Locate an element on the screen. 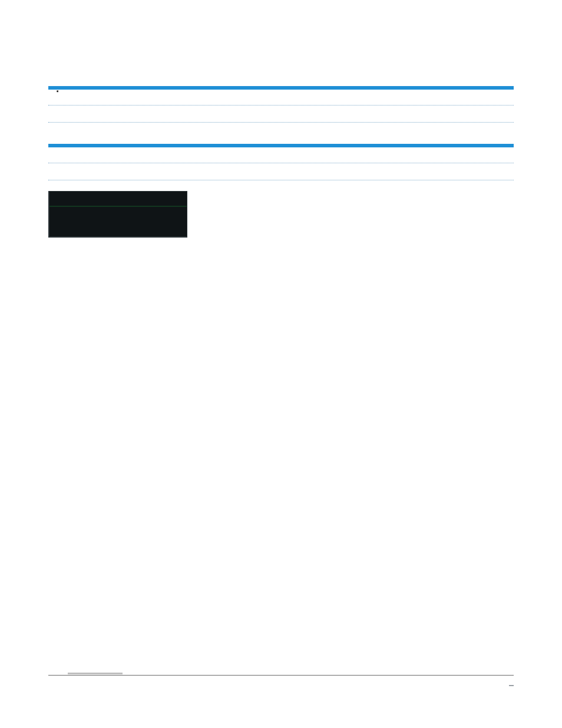 This screenshot has width=562, height=728. footer-rule is located at coordinates (281, 676).